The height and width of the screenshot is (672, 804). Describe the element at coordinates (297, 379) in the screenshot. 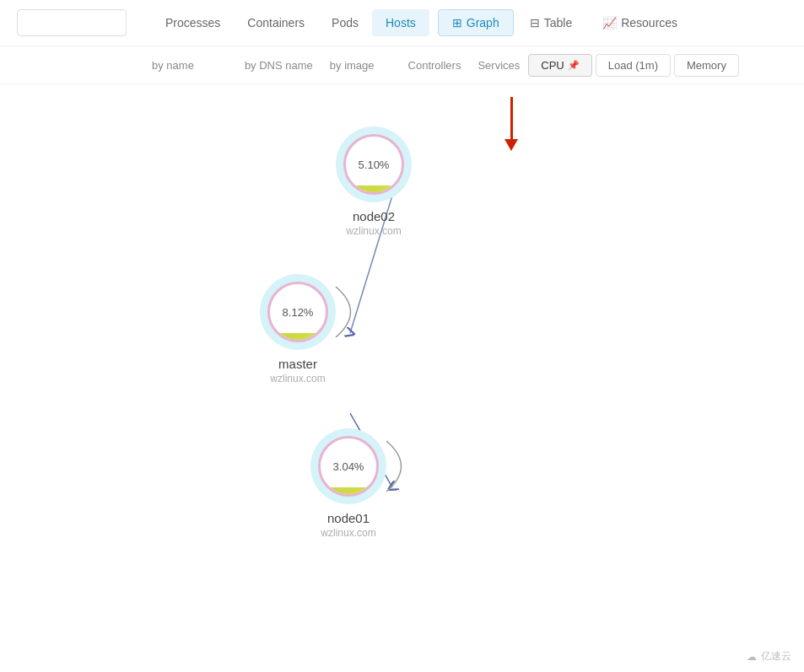

I see `master-domain: wzlinux.com` at that location.